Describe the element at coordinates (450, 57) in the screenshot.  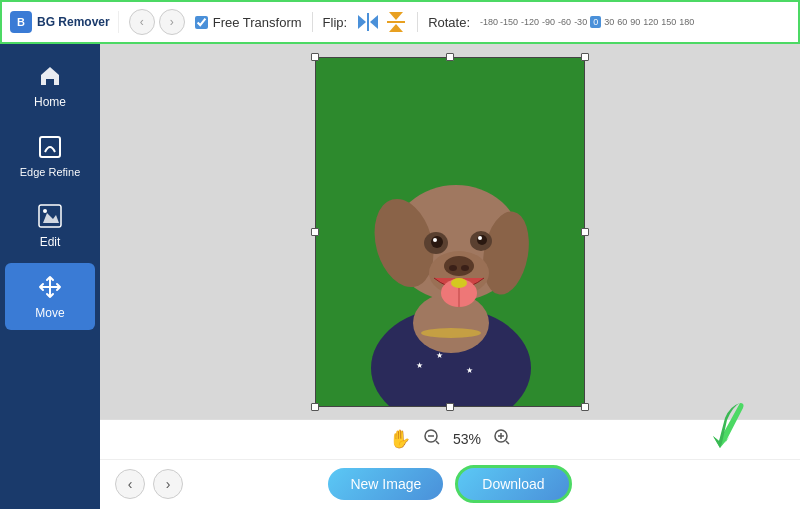
I see `handle-top-middle` at that location.